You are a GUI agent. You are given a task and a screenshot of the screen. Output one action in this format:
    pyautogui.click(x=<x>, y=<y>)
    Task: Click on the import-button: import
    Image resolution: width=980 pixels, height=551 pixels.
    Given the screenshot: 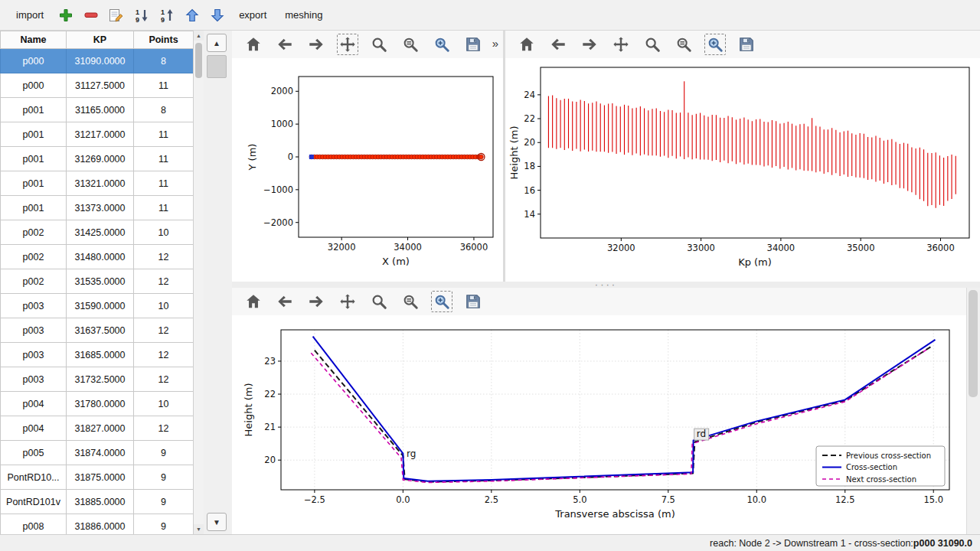 What is the action you would take?
    pyautogui.click(x=30, y=15)
    